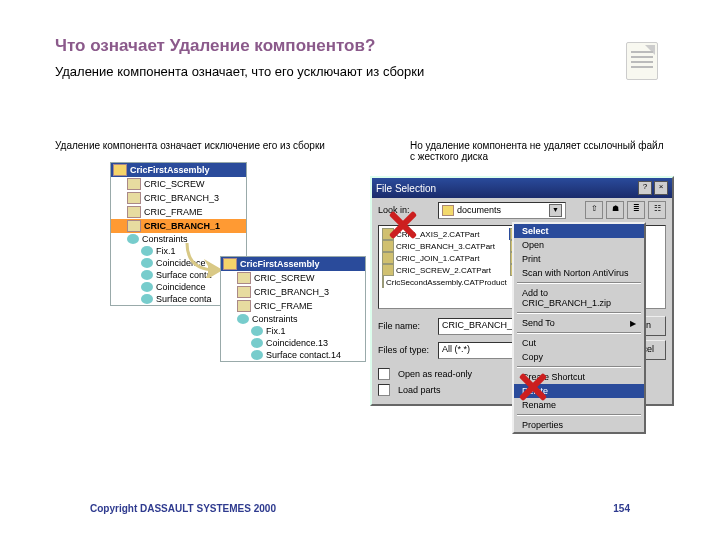 Image resolution: width=720 pixels, height=540 pixels. What do you see at coordinates (293, 343) in the screenshot?
I see `tree-constraint: Coincidence.13` at bounding box center [293, 343].